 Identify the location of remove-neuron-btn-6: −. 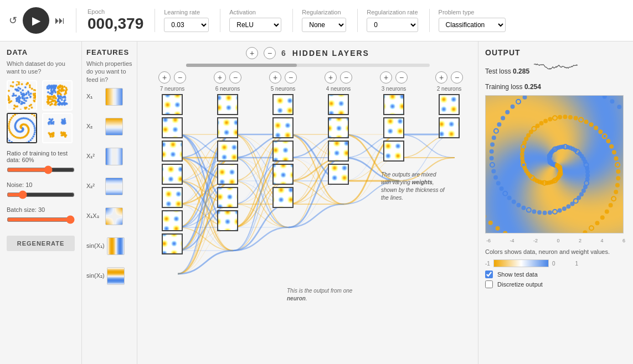
(457, 77).